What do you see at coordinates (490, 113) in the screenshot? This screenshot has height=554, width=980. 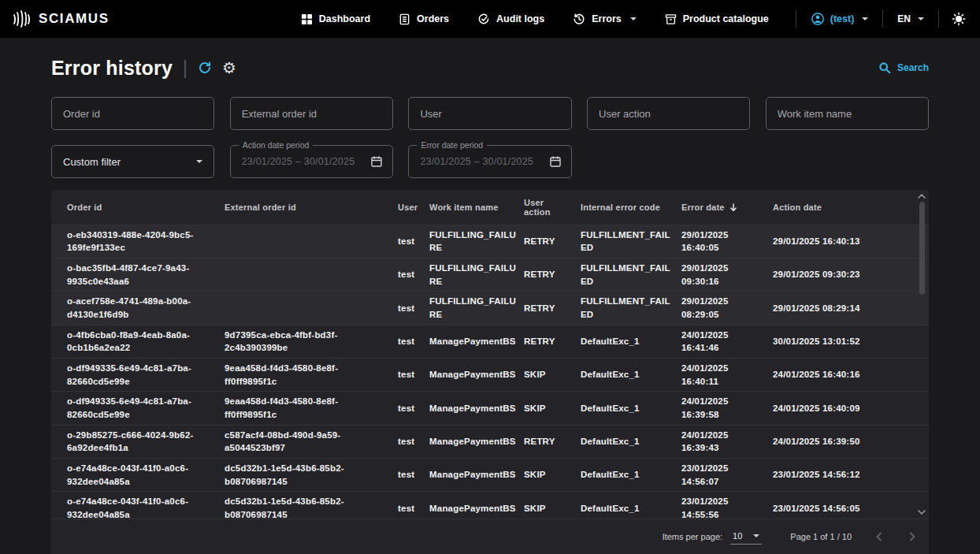 I see `user-input` at bounding box center [490, 113].